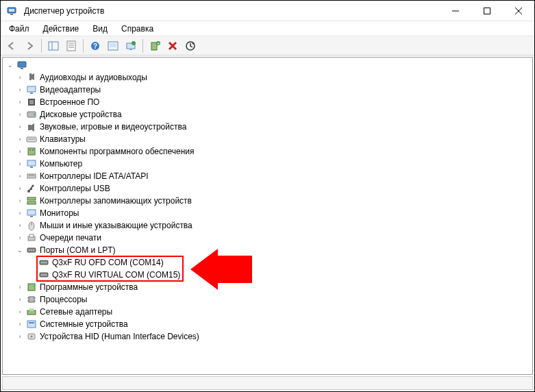 Image resolution: width=535 pixels, height=392 pixels. Describe the element at coordinates (155, 46) in the screenshot. I see `add-legacy-hardware-button: +` at that location.